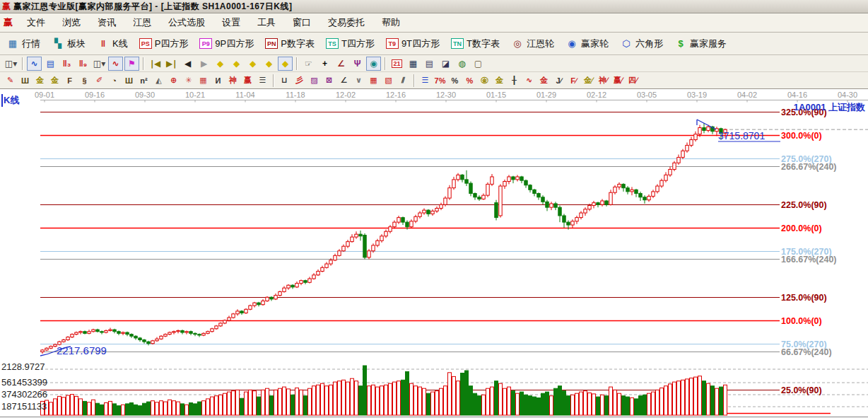 This screenshot has width=868, height=418. What do you see at coordinates (253, 64) in the screenshot?
I see `zoom-out-icon: ◆` at bounding box center [253, 64].